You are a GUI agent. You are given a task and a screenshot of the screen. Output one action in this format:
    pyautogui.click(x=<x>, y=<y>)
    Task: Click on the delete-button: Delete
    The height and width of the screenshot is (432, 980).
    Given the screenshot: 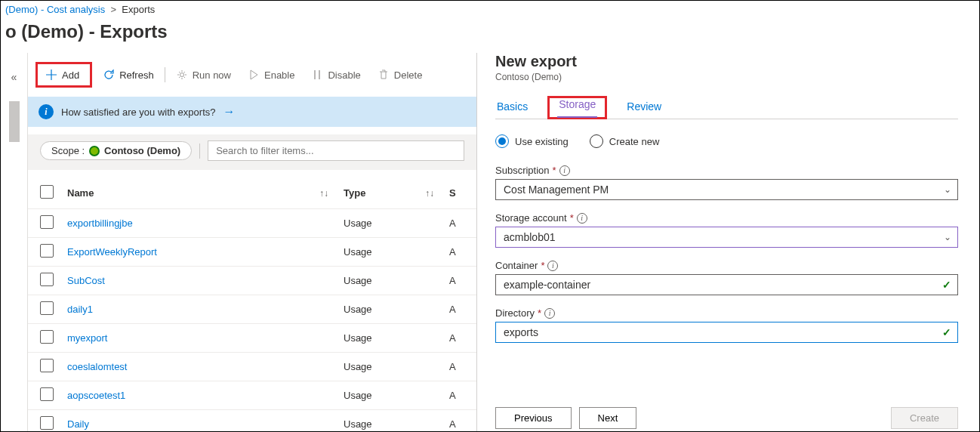 What is the action you would take?
    pyautogui.click(x=400, y=75)
    